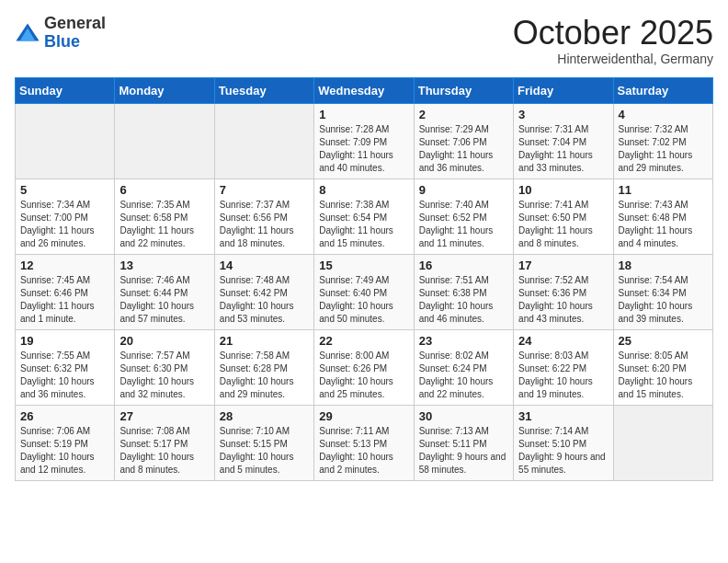 This screenshot has width=728, height=563. What do you see at coordinates (563, 442) in the screenshot?
I see `calendar-cell: 31Sunrise: 7:14 AM Sunset: 5:10 PM Dayli…` at bounding box center [563, 442].